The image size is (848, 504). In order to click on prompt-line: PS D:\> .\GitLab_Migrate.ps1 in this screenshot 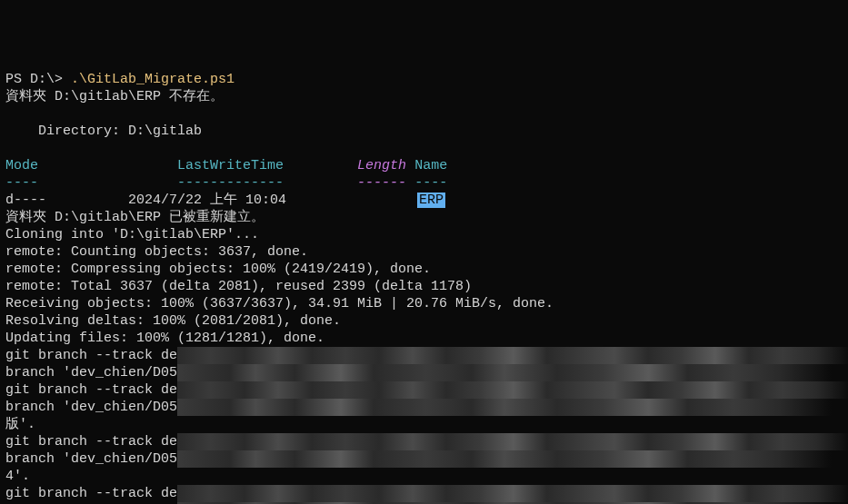, I will do `click(424, 80)`.